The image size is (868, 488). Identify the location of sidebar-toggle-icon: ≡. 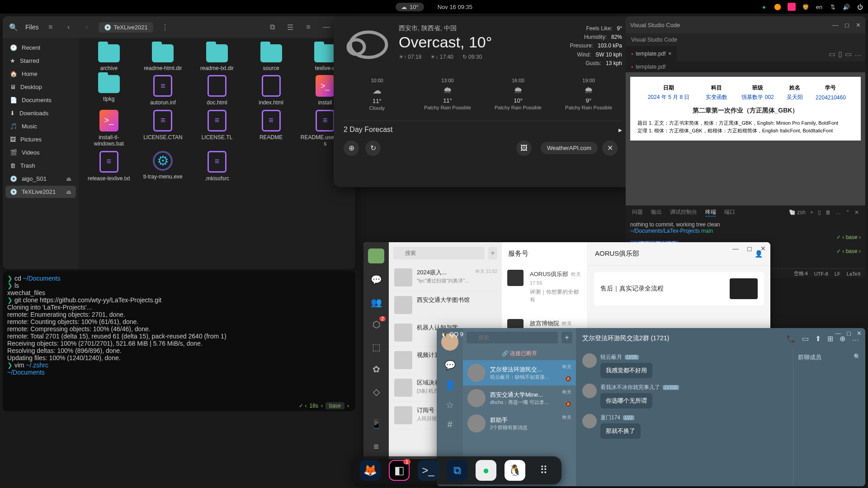
(51, 27).